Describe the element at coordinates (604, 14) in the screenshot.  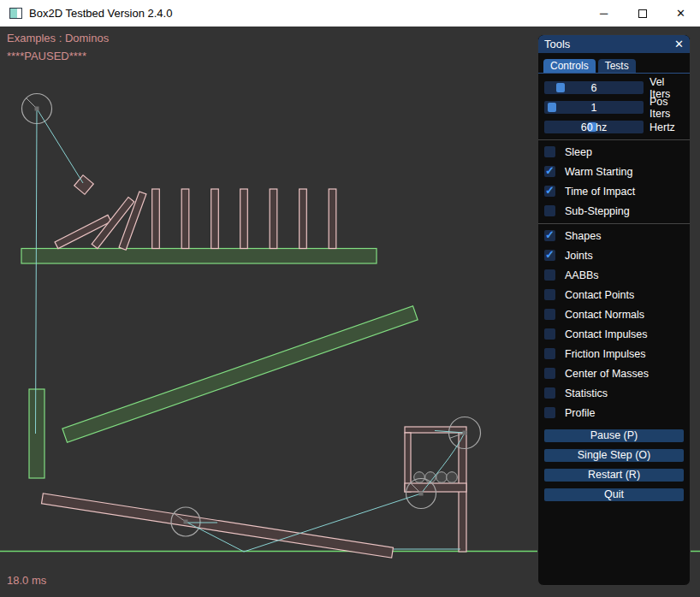
I see `minimize-button: ─` at that location.